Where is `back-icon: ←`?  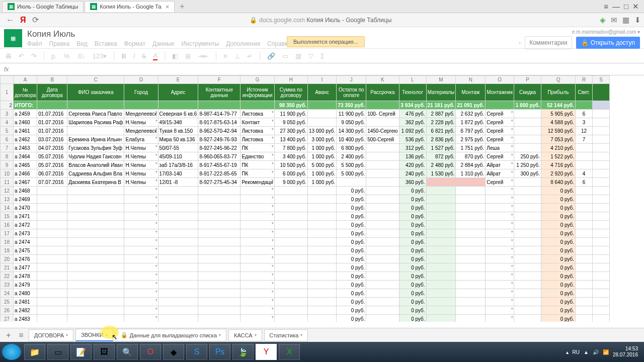
back-icon: ← is located at coordinates (10, 20).